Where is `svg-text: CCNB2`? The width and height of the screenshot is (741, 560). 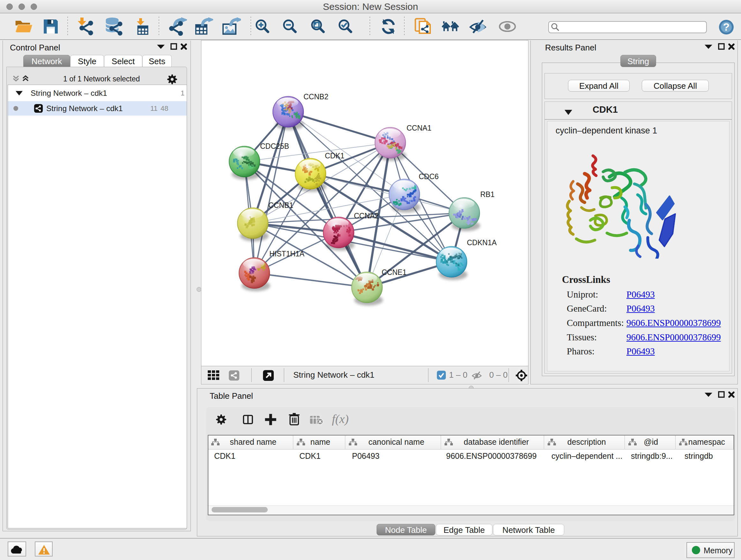
svg-text: CCNB2 is located at coordinates (316, 97).